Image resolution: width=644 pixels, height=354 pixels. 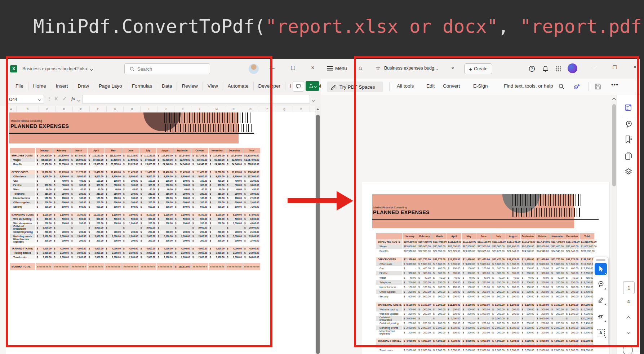 I want to click on row-label: Water, so click(x=23, y=189).